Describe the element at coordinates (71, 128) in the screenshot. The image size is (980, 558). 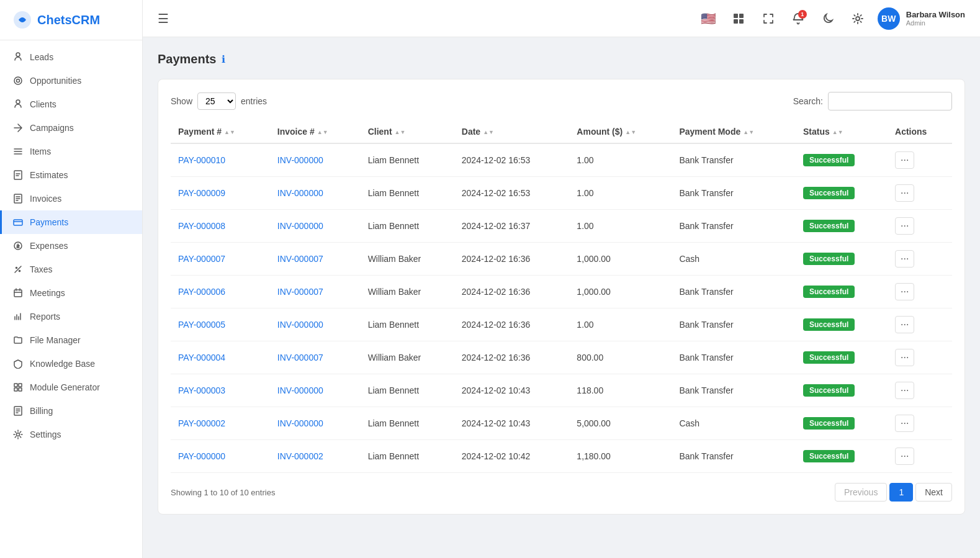
I see `sidebar-item-campaigns: Campaigns` at that location.